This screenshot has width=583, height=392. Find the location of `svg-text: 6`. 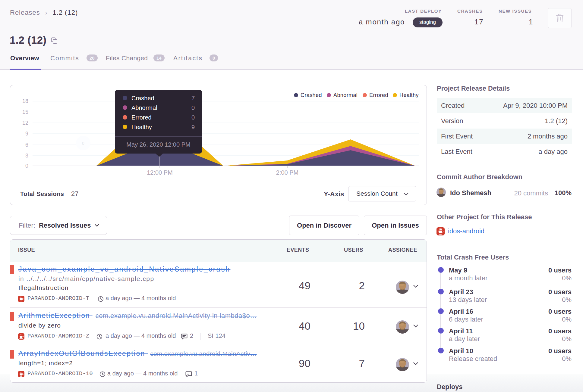

svg-text: 6 is located at coordinates (27, 145).